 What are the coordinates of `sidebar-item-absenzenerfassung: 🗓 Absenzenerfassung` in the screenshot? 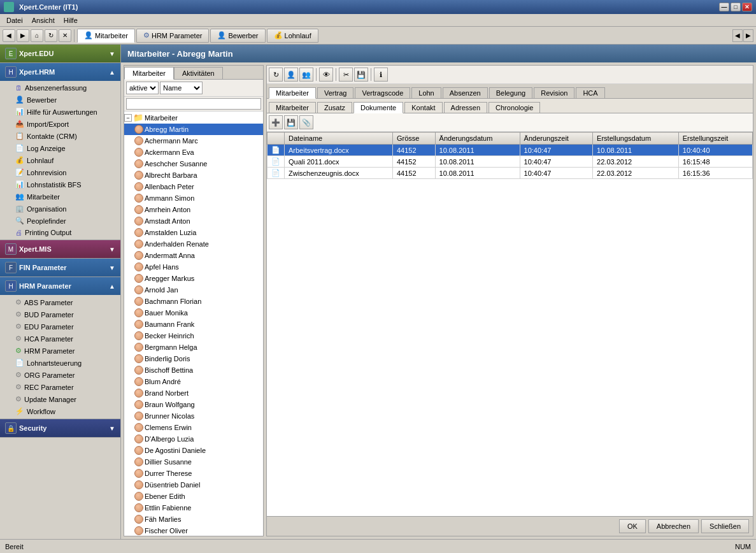 It's located at (60, 88).